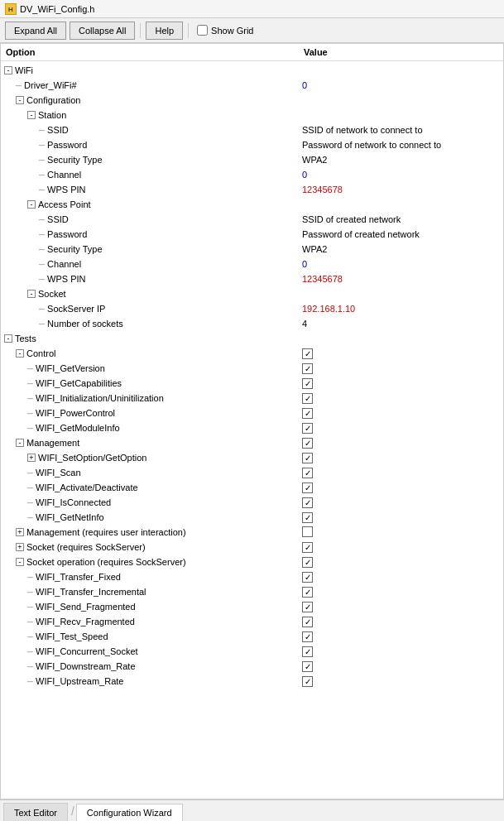  Describe the element at coordinates (252, 309) in the screenshot. I see `tree-row: ─ SockServer IP192.168.1.10` at that location.